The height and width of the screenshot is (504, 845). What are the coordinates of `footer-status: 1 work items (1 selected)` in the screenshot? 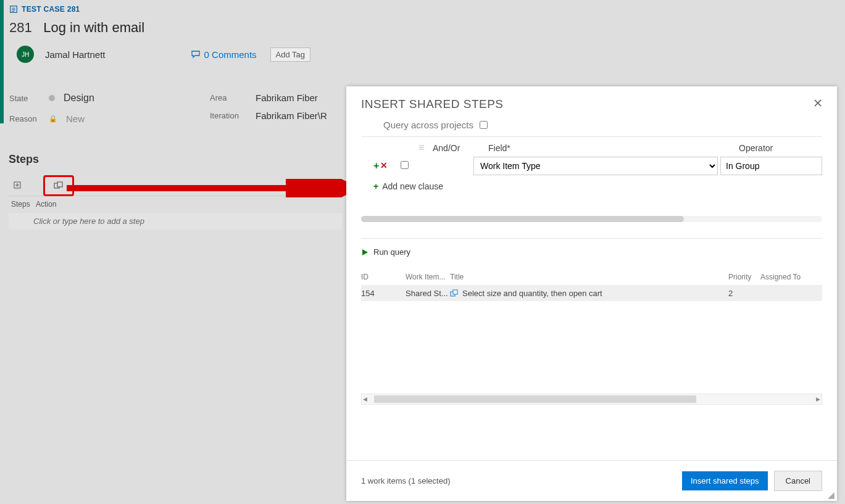 It's located at (522, 481).